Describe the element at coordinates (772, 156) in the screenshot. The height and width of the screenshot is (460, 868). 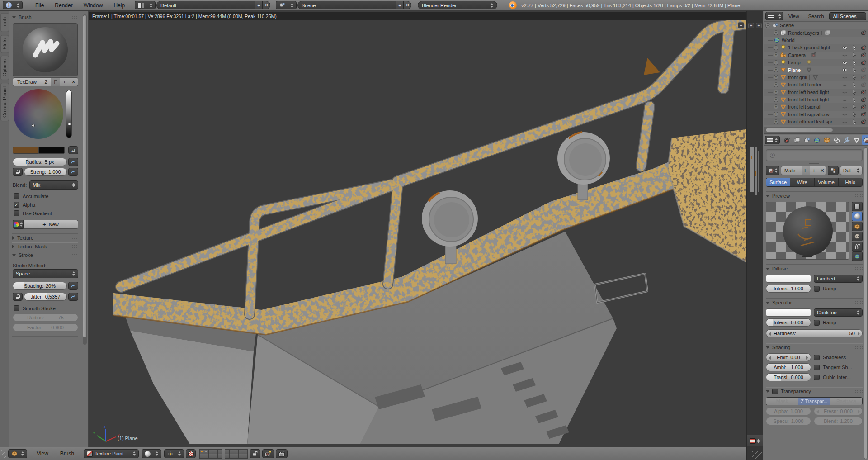
I see `add-slot-icon: +` at that location.